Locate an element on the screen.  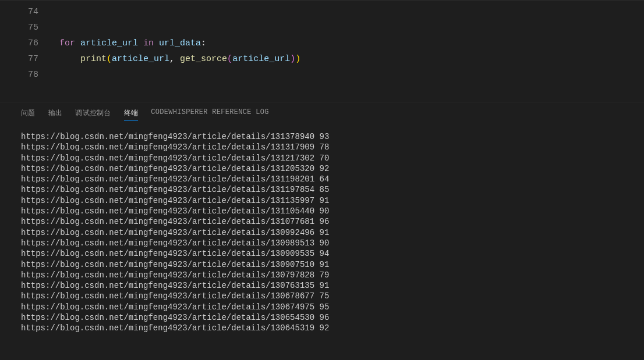
line-number: 75 is located at coordinates (19, 28).